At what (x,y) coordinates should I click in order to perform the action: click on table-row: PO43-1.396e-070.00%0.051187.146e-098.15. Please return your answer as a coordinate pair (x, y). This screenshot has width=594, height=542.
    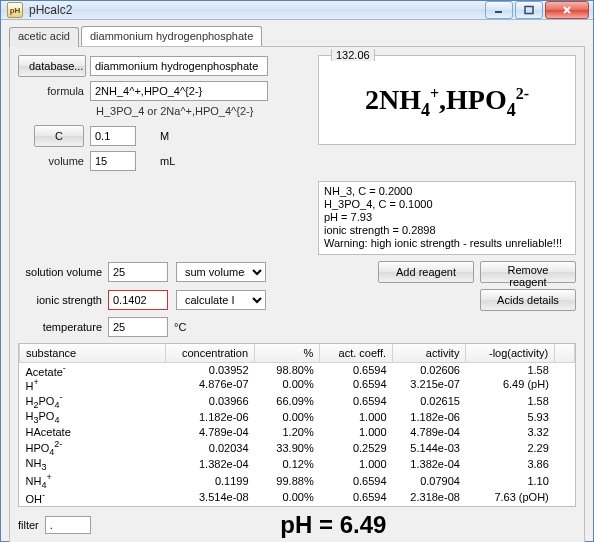
    Looking at the image, I should click on (298, 506).